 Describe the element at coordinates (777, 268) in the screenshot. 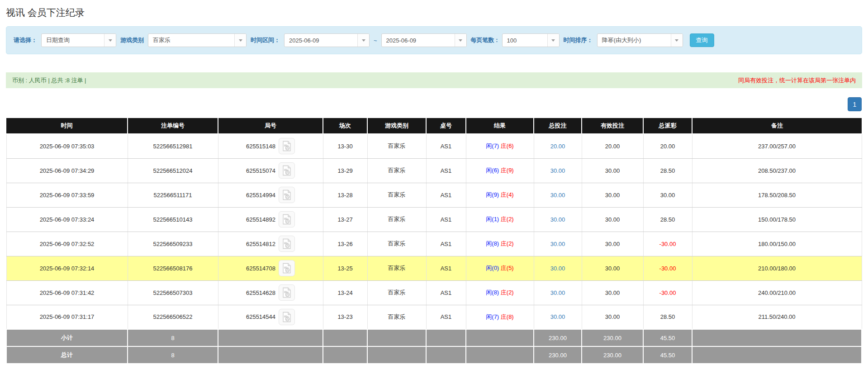

I see `cell-remark: 210.00/180.00` at that location.